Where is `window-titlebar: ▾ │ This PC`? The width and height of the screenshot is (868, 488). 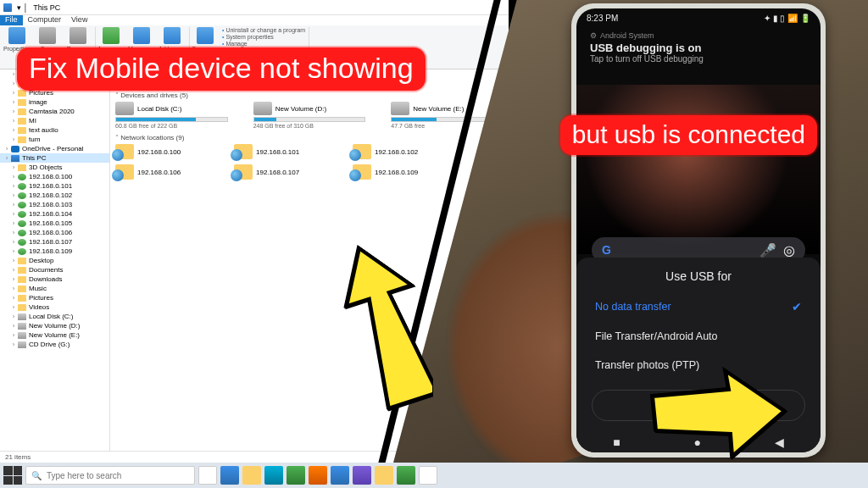 window-titlebar: ▾ │ This PC is located at coordinates (254, 8).